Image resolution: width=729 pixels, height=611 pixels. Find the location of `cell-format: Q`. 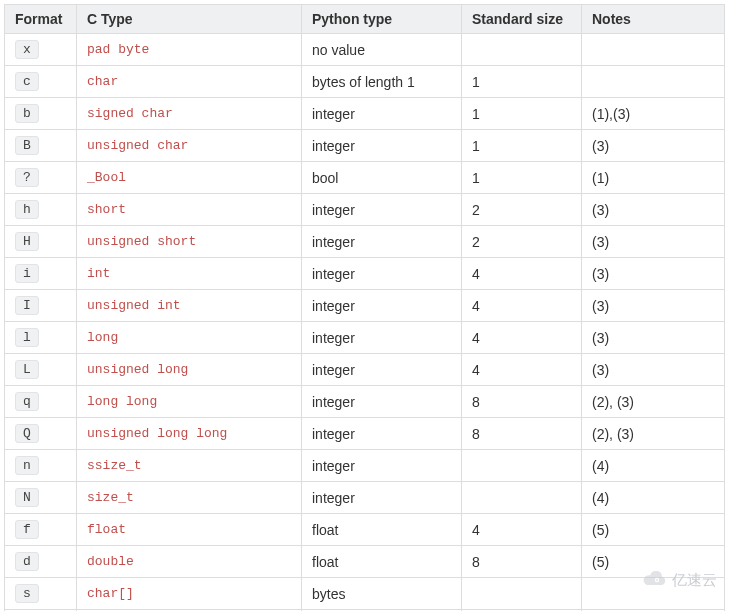

cell-format: Q is located at coordinates (41, 434).